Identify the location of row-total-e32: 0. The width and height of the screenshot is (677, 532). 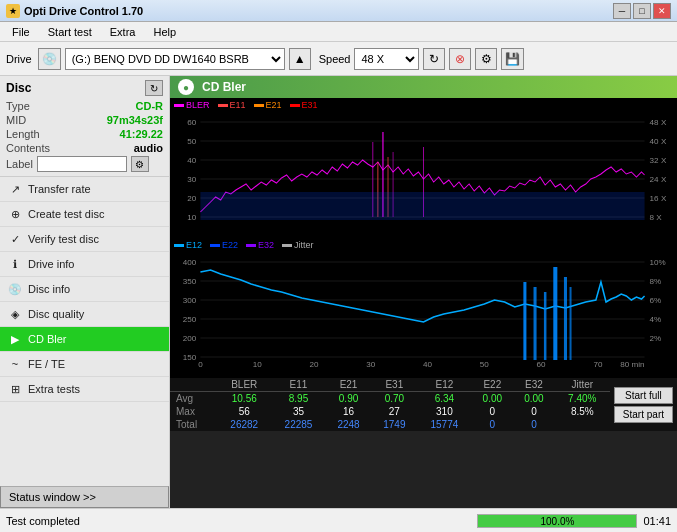
(534, 424).